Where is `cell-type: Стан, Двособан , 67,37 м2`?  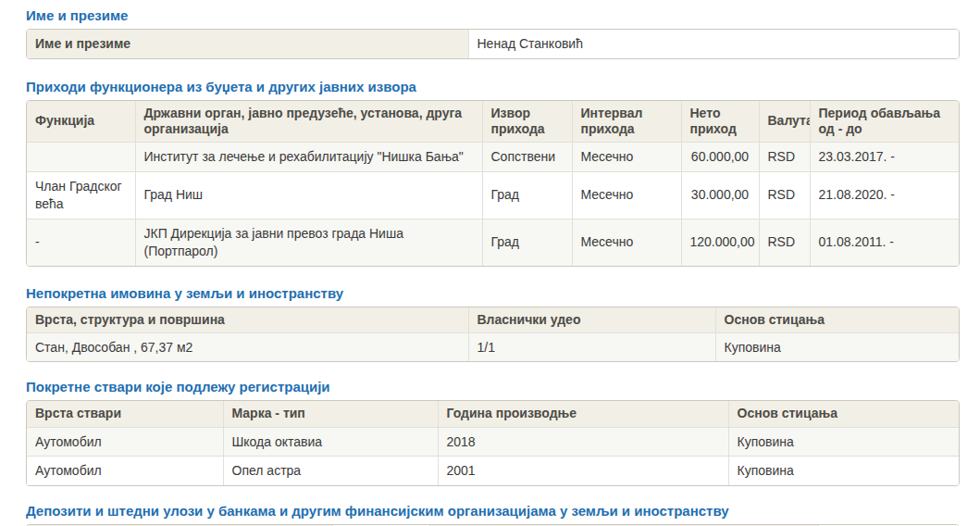
cell-type: Стан, Двособан , 67,37 м2 is located at coordinates (248, 346).